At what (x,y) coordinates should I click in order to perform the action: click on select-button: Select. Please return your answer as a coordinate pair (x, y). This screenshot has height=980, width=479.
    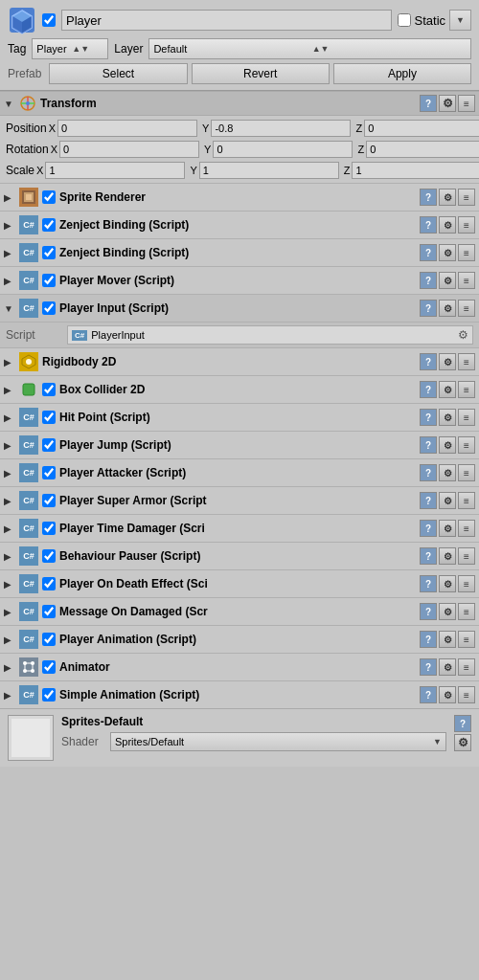
    Looking at the image, I should click on (118, 74).